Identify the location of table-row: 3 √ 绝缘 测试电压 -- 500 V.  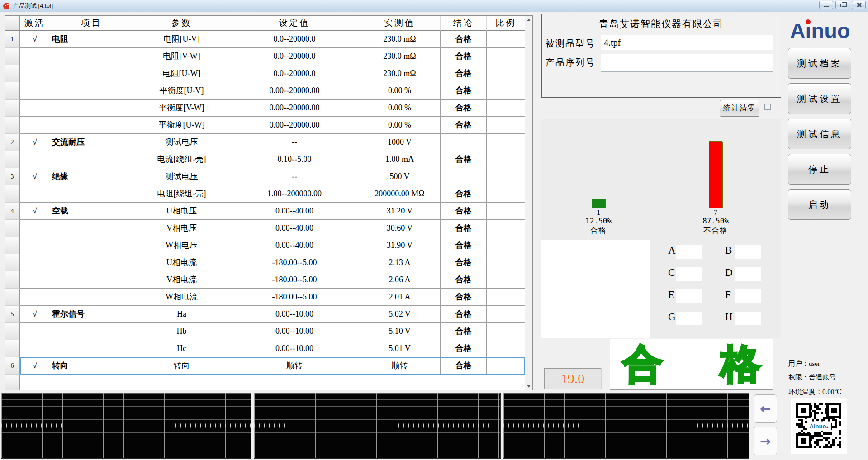
(269, 177).